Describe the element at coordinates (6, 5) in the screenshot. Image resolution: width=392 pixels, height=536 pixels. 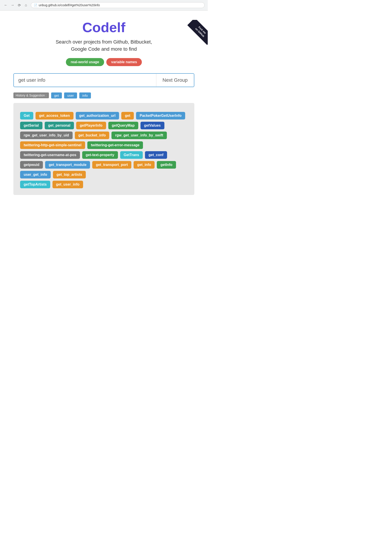
I see `back-button: ←` at that location.